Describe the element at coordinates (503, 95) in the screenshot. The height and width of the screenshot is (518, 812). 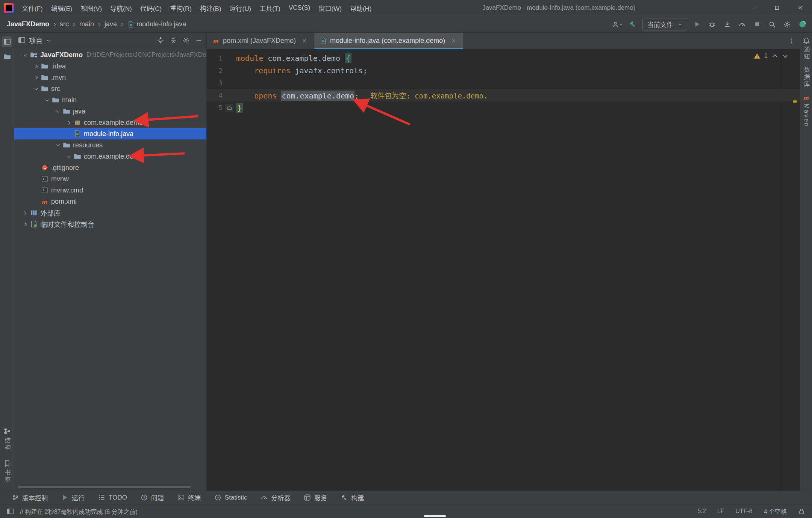
I see `code-line: 4 opens com.example.demo;软件包为空: com.exam…` at that location.